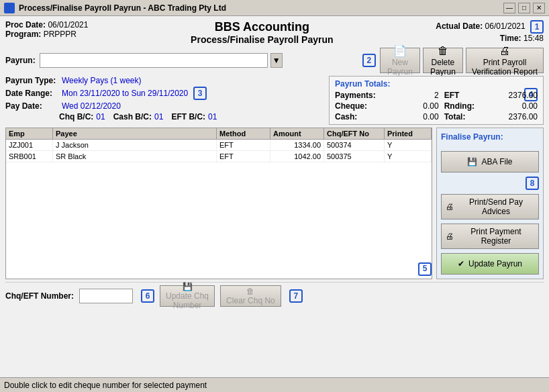  Describe the element at coordinates (495, 264) in the screenshot. I see `update-payrun-label: Update Payrun` at that location.